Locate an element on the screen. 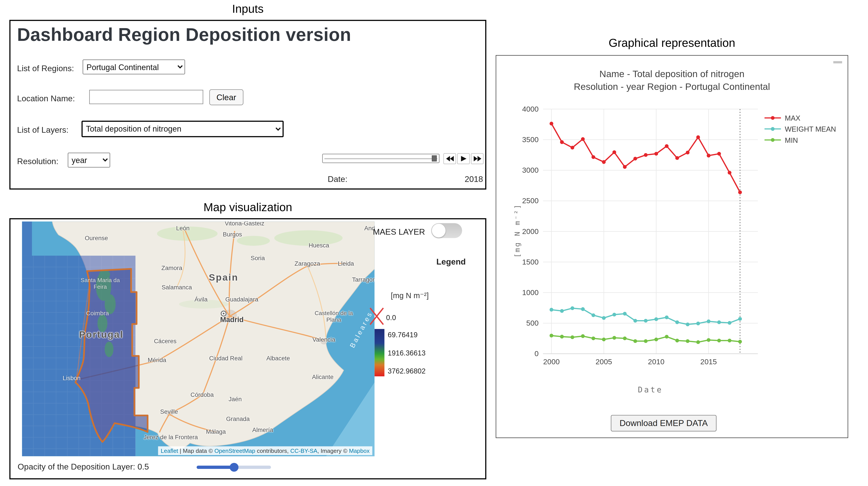 The height and width of the screenshot is (486, 868). svg-text: 3000 is located at coordinates (530, 170).